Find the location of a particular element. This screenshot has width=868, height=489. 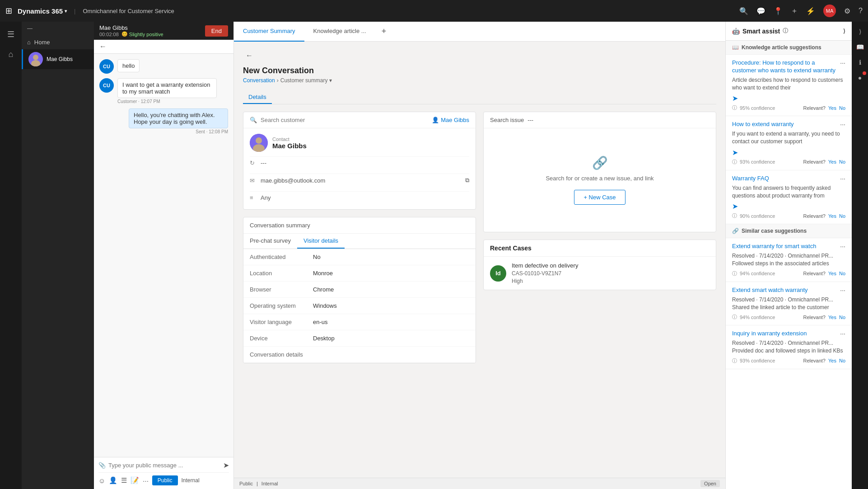

app-grid-icon: ⊞ is located at coordinates (9, 11).